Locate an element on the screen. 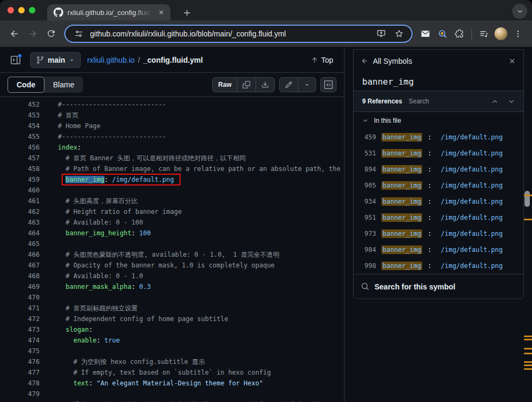 Image resolution: width=532 pixels, height=402 pixels. tab-search-button is located at coordinates (520, 11).